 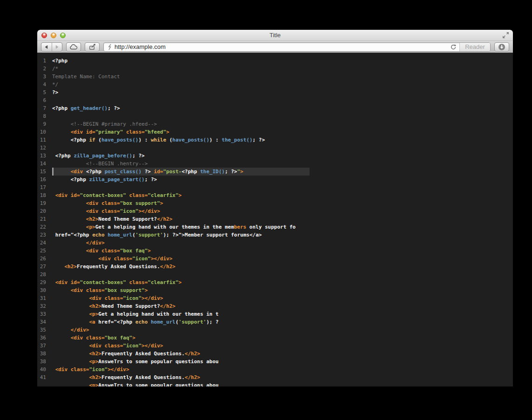 What do you see at coordinates (92, 47) in the screenshot?
I see `share-button` at bounding box center [92, 47].